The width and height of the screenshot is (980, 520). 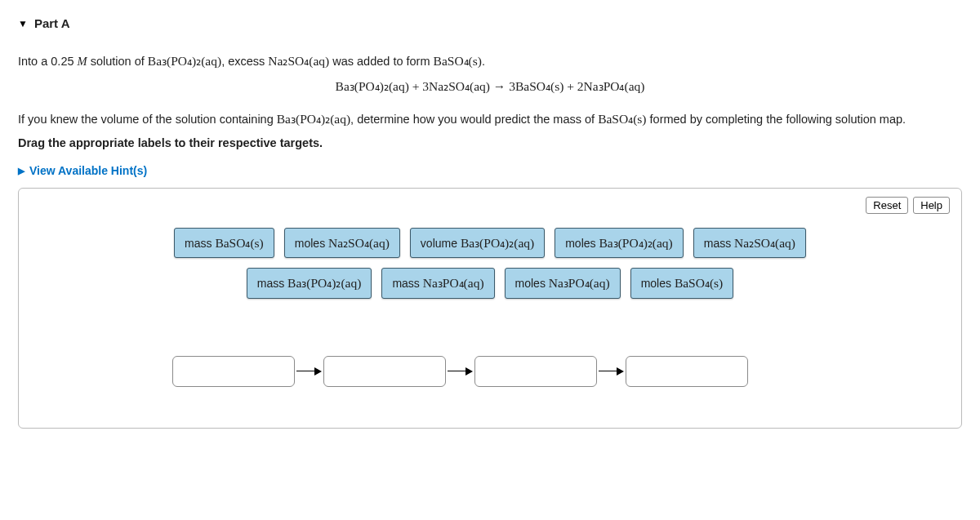 What do you see at coordinates (342, 243) in the screenshot?
I see `draggable-chip: moles Na₂SO₄(aq)` at bounding box center [342, 243].